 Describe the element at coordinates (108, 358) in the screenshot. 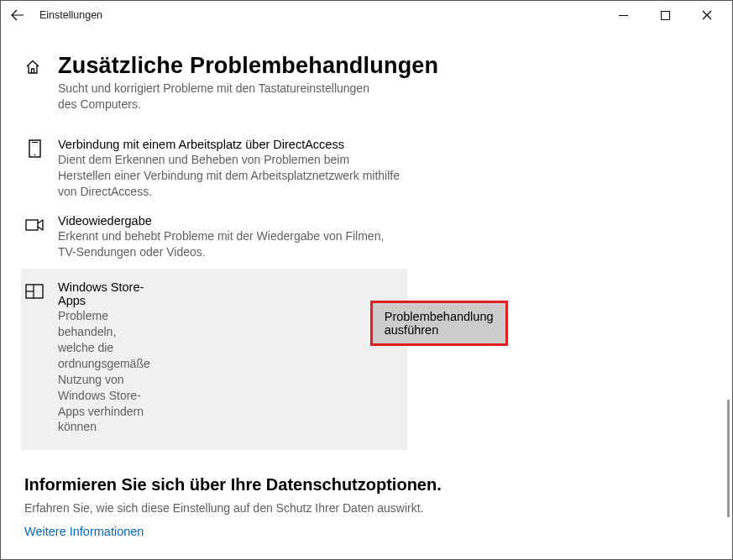

I see `item-text: Windows Store-Apps Probleme behandeln, w…` at that location.